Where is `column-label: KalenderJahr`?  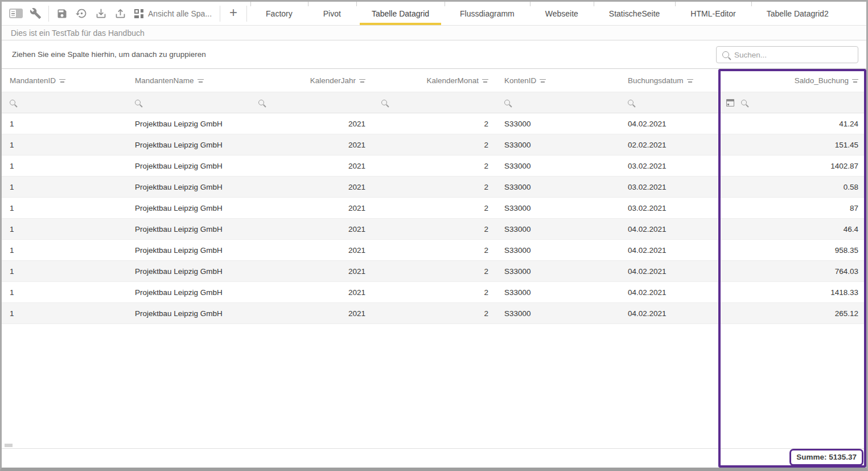
column-label: KalenderJahr is located at coordinates (333, 81).